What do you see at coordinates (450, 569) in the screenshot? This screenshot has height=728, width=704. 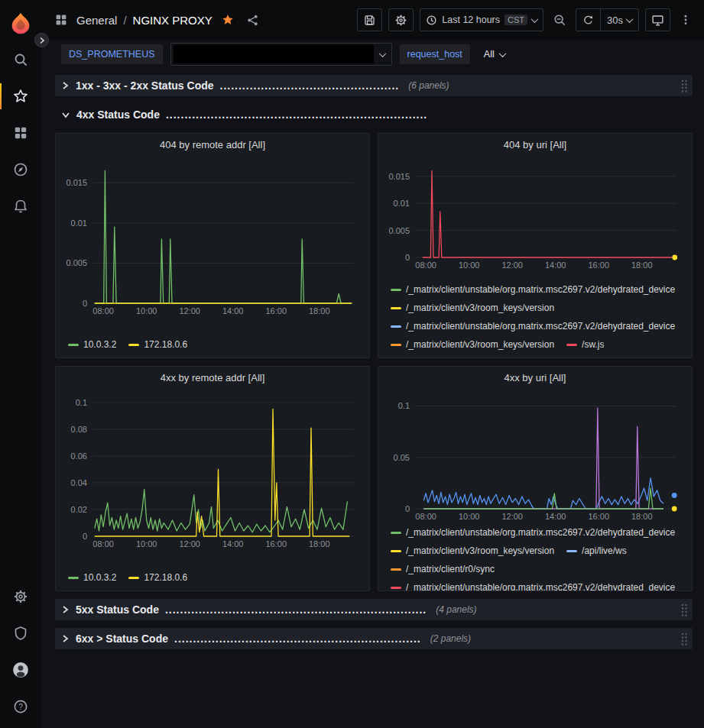 I see `legend-label: /_matrix/client/r0/sync` at bounding box center [450, 569].